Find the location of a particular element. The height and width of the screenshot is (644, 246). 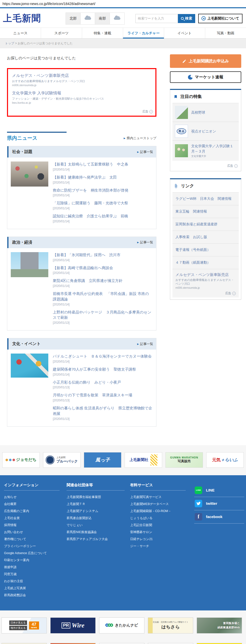

footer-link: 群馬政経懇話会 is located at coordinates (32, 595).